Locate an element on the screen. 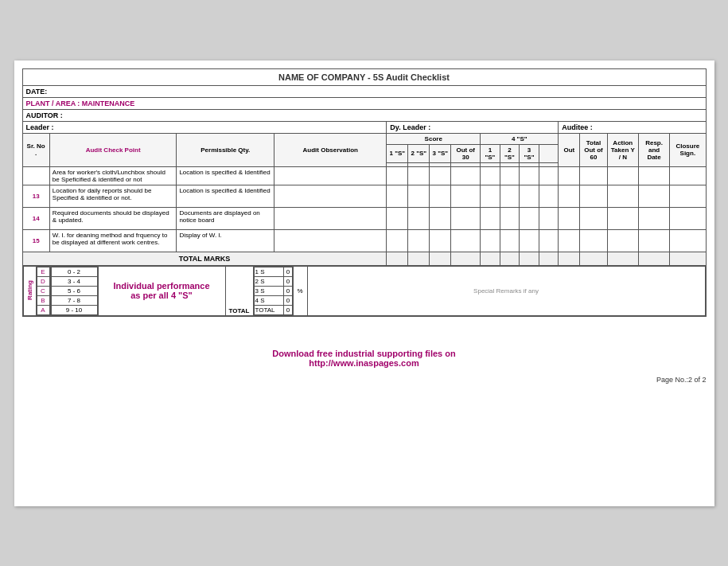 The image size is (728, 566). header-f4 is located at coordinates (549, 153).